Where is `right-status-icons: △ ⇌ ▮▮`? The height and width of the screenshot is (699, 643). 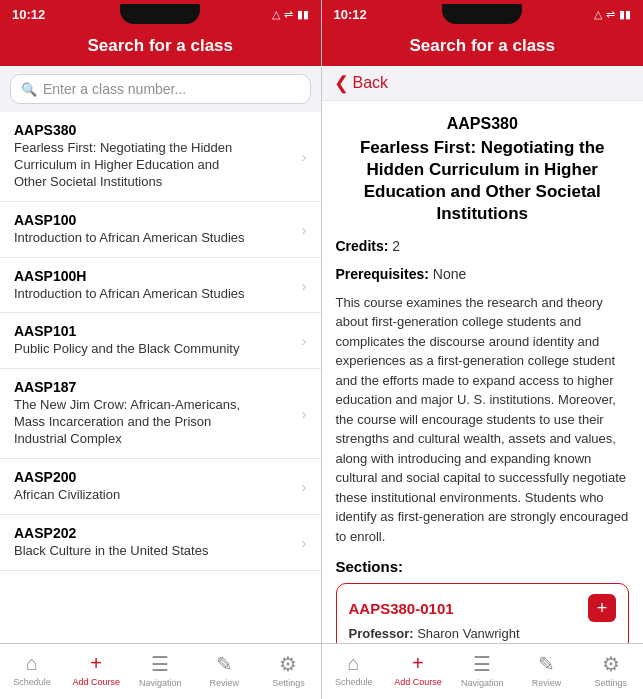
right-status-icons: △ ⇌ ▮▮ is located at coordinates (612, 14).